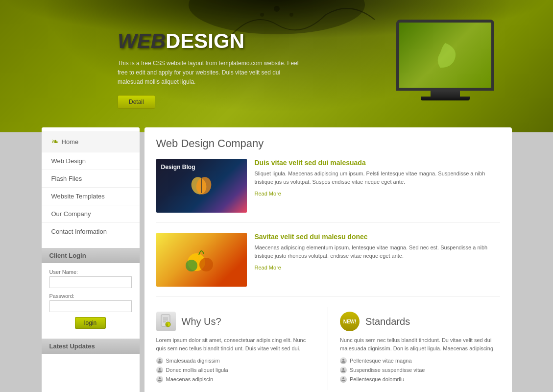 This screenshot has height=392, width=553. What do you see at coordinates (67, 178) in the screenshot?
I see `sidebar-flash-files-label: Flash Files` at bounding box center [67, 178].